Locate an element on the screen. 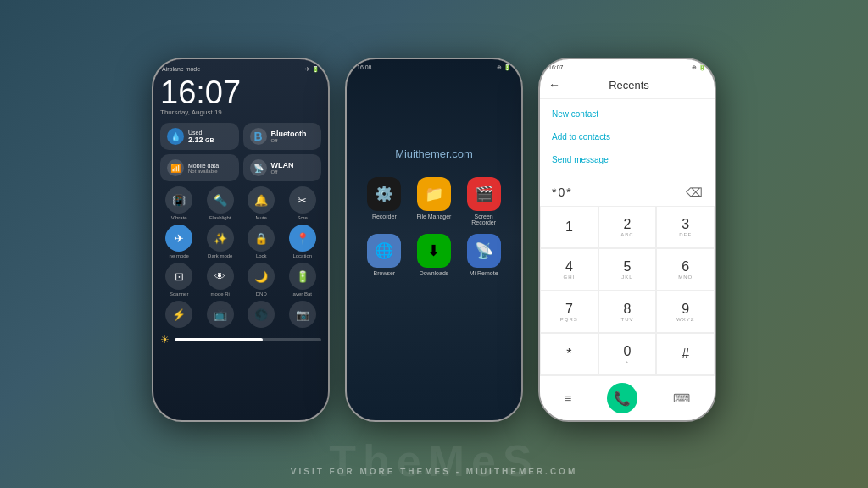 The image size is (868, 488). menu-new-contact: New contact is located at coordinates (627, 114).